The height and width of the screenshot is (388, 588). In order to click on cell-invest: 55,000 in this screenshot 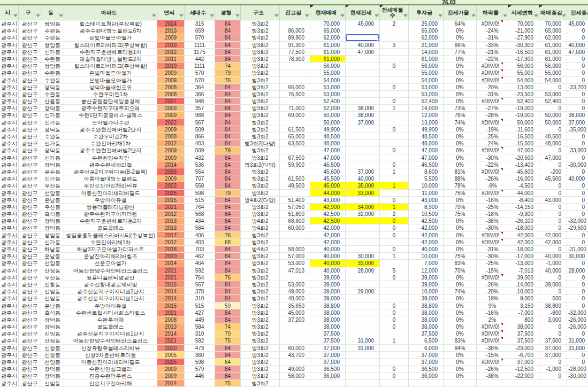, I will do `click(426, 73)`.